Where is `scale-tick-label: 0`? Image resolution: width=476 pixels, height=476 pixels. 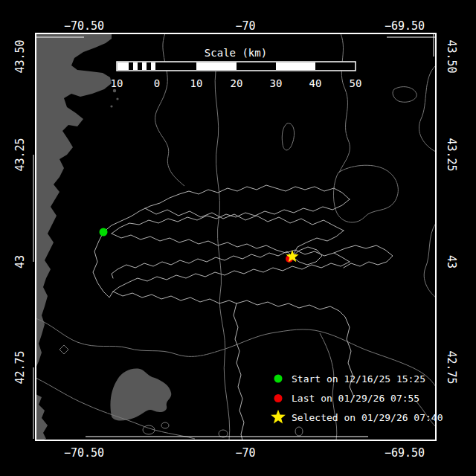
scale-tick-label: 0 is located at coordinates (157, 83).